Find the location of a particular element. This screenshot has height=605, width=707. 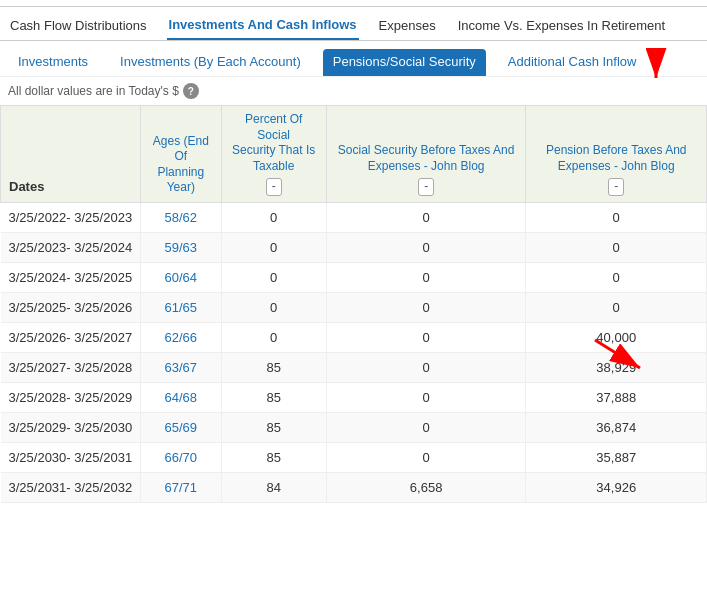

top-nav-item-cash-flow-distributions: Cash Flow Distributions is located at coordinates (78, 26).